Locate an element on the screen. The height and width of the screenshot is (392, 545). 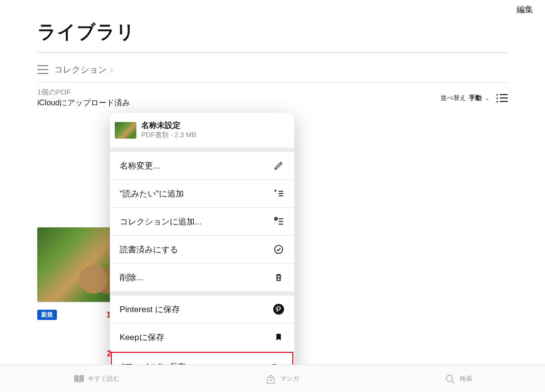
annotation-2: 2 is located at coordinates (109, 354).